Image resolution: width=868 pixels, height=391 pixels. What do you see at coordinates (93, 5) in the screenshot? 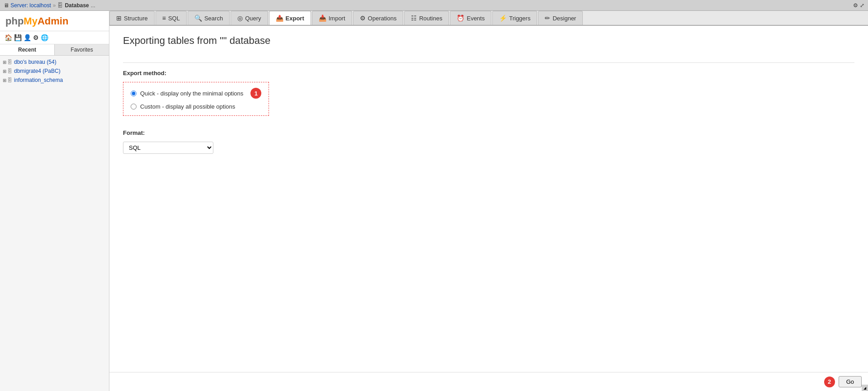
I see `breadcrumb-dbname: ...` at bounding box center [93, 5].